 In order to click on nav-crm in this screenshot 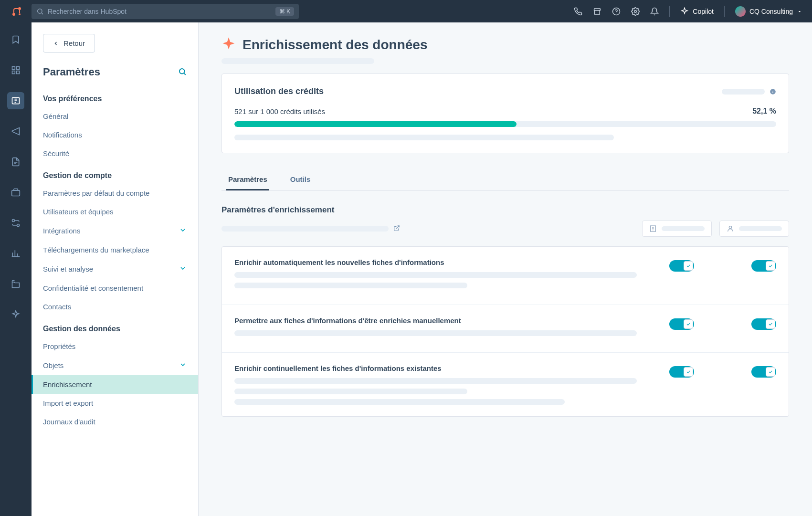, I will do `click(16, 101)`.